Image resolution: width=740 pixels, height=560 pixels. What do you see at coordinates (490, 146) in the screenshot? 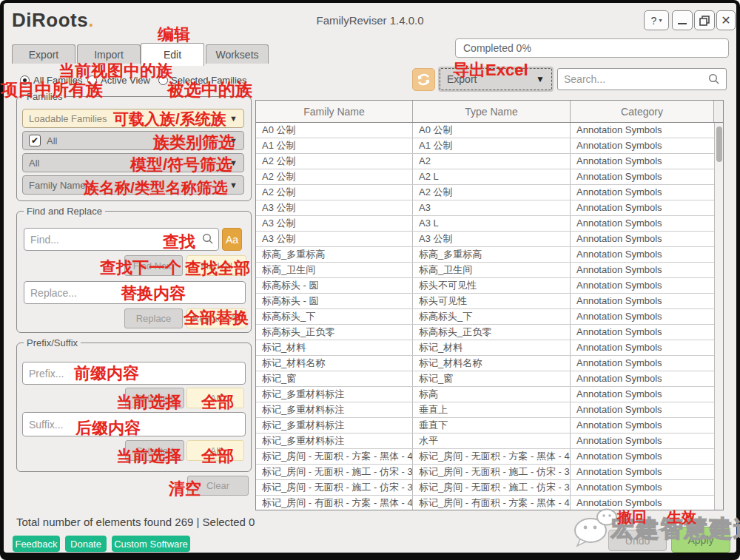
I see `table-row: A1 公制A1 公制Annotation Symbols` at bounding box center [490, 146].